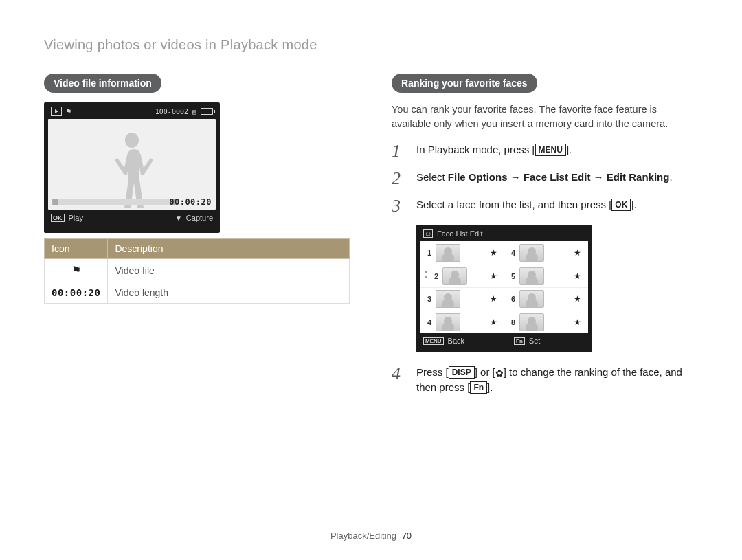 This screenshot has height=560, width=742. Describe the element at coordinates (428, 234) in the screenshot. I see `face-detect-icon: ☺` at that location.